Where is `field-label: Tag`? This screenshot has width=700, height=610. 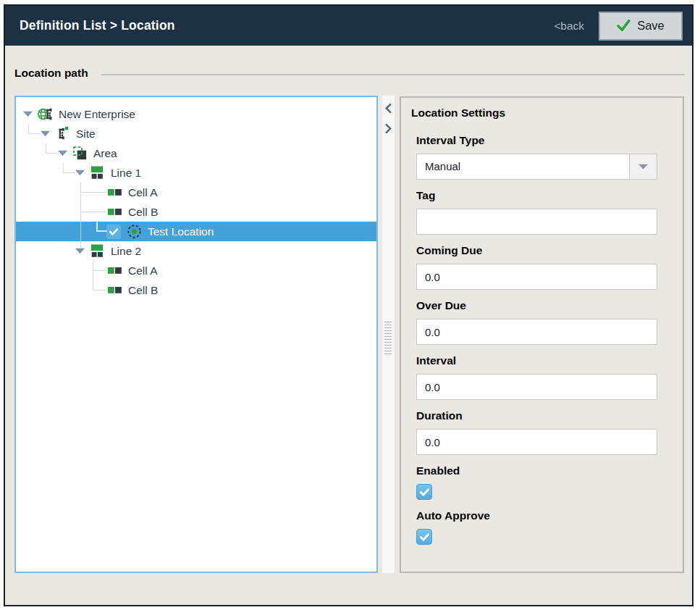
field-label: Tag is located at coordinates (544, 196).